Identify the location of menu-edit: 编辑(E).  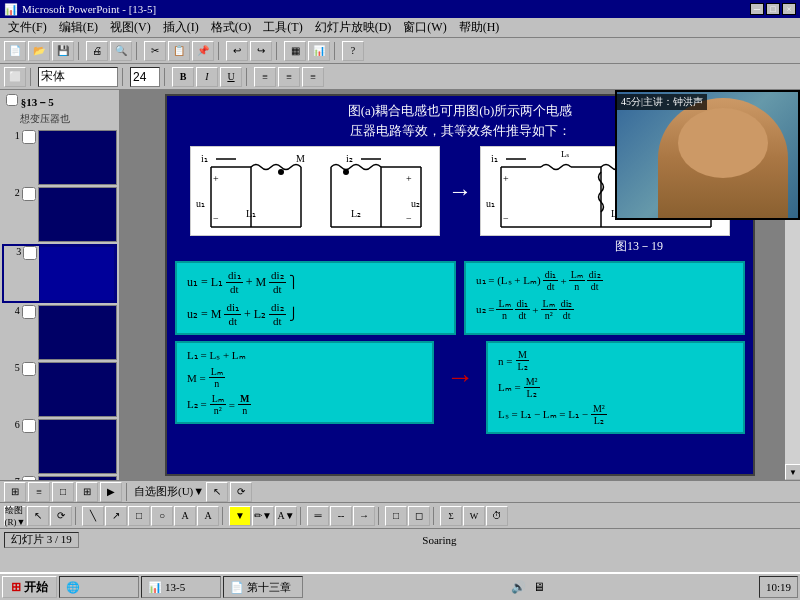
(78, 28).